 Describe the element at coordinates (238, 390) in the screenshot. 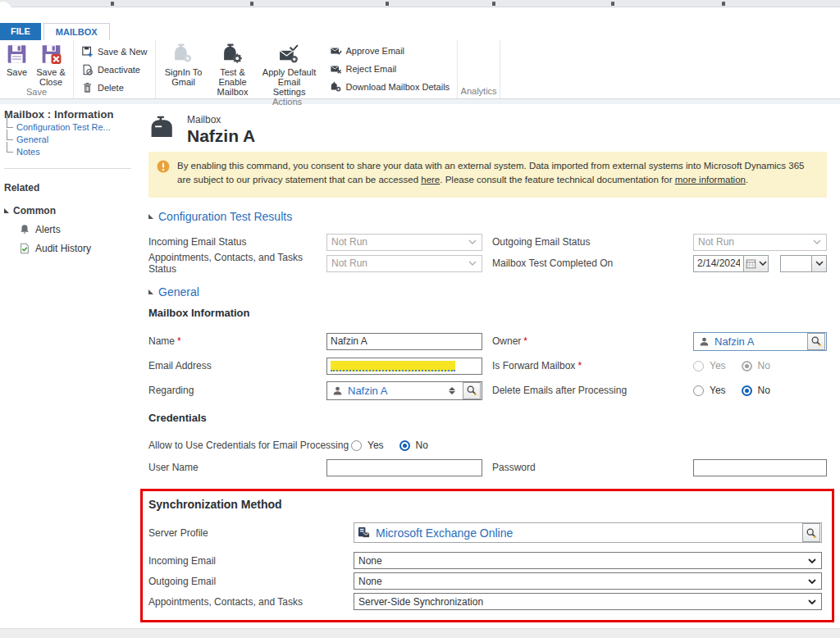

I see `regarding-label: Regarding` at that location.